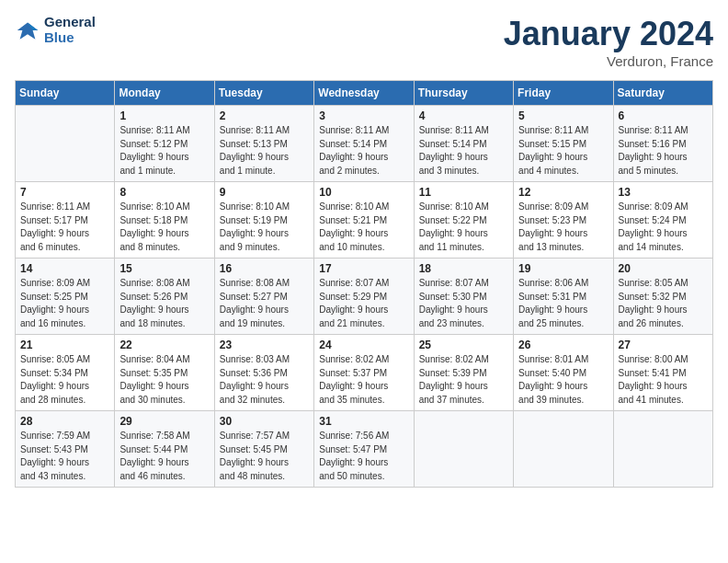 This screenshot has width=728, height=563. Describe the element at coordinates (663, 296) in the screenshot. I see `calendar-cell: 20Sunrise: 8:05 AM Sunset: 5:32 PM Dayli…` at that location.